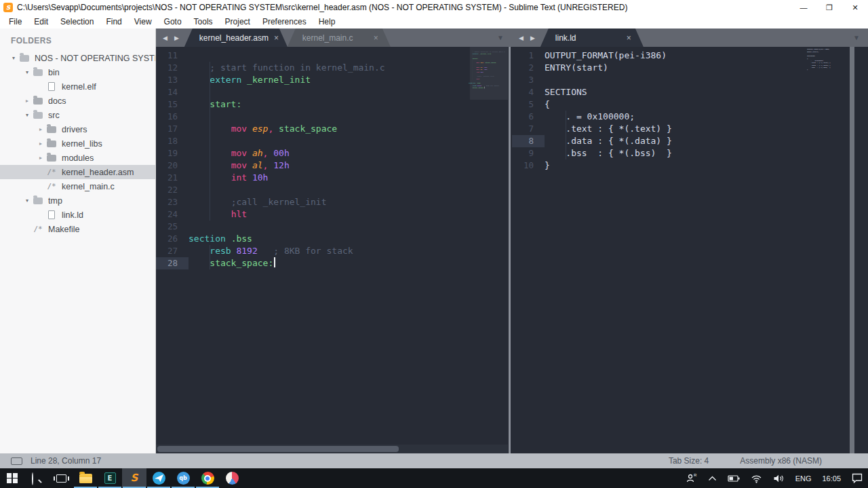  I want to click on line-number: 2, so click(528, 68).